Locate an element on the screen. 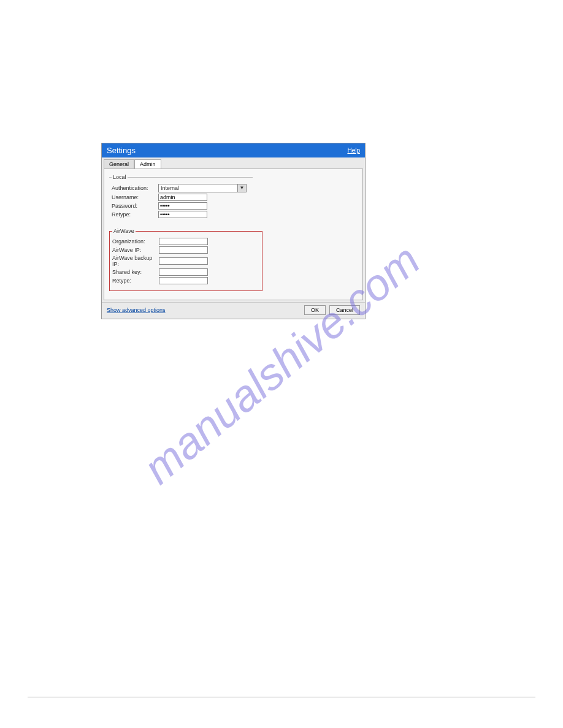 The height and width of the screenshot is (728, 563). authentication-select-value: Internal is located at coordinates (198, 188).